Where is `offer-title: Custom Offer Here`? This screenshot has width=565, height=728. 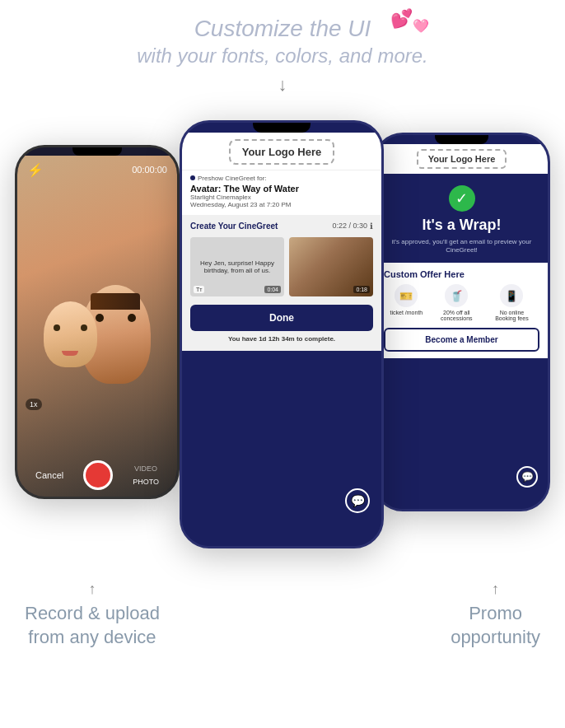
offer-title: Custom Offer Here is located at coordinates (461, 274).